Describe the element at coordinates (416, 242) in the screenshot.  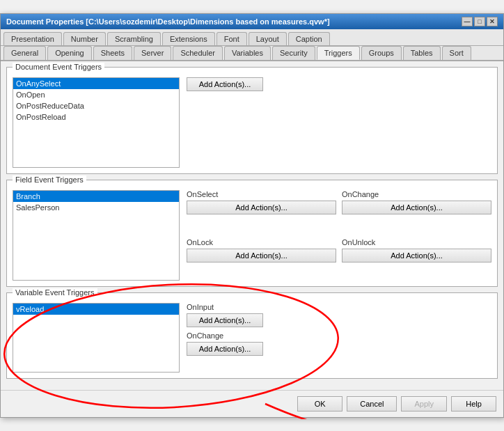
I see `on-unlock-label: OnUnlock` at that location.